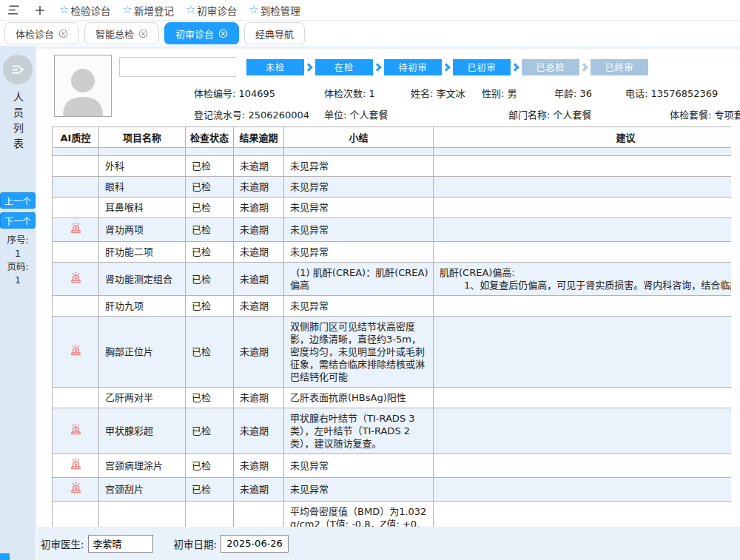  What do you see at coordinates (392, 466) in the screenshot?
I see `table-row: 宫颈病理涂片 已检 未逾期 未见异常` at bounding box center [392, 466].